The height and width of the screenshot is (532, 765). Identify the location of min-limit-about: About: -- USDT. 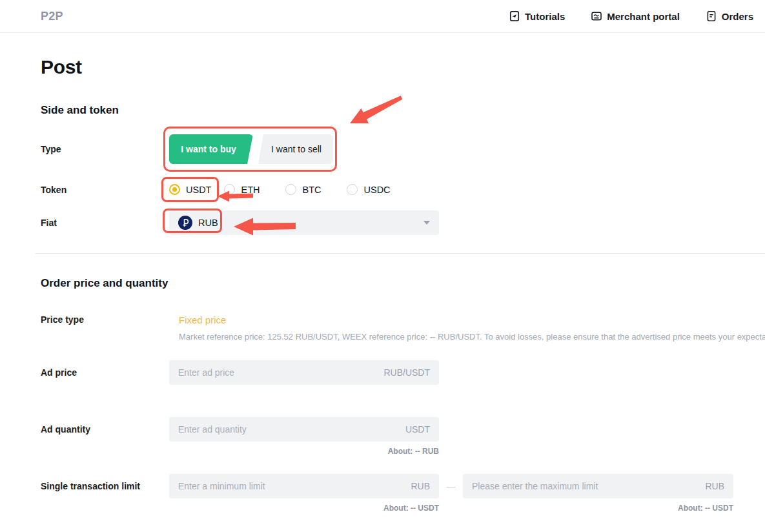
(304, 508).